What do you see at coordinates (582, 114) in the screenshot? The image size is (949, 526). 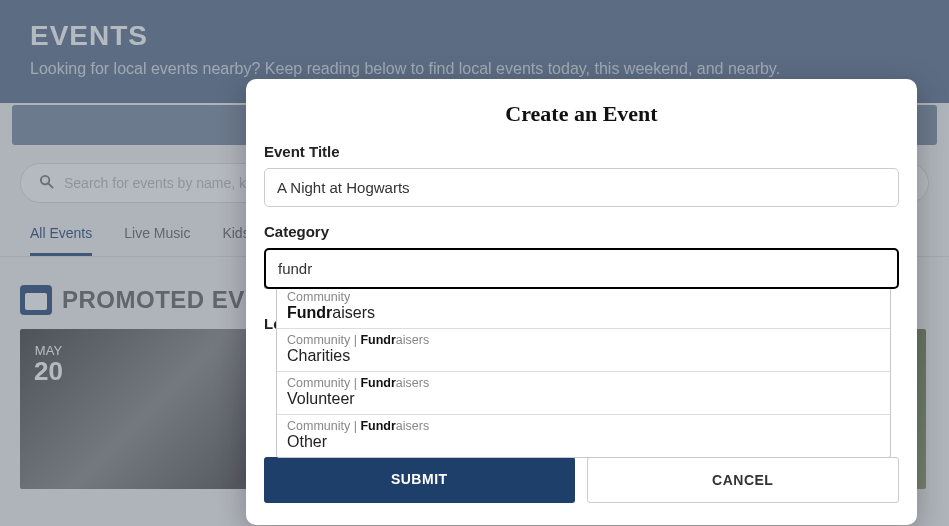 I see `modal-title: Create an Event` at bounding box center [582, 114].